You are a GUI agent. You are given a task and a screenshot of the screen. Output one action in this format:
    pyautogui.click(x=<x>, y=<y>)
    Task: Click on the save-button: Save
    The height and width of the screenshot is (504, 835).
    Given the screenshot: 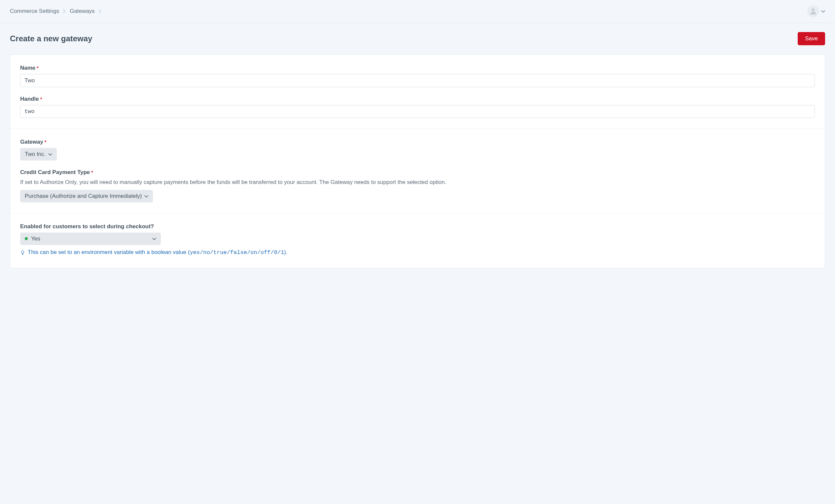 What is the action you would take?
    pyautogui.click(x=811, y=39)
    